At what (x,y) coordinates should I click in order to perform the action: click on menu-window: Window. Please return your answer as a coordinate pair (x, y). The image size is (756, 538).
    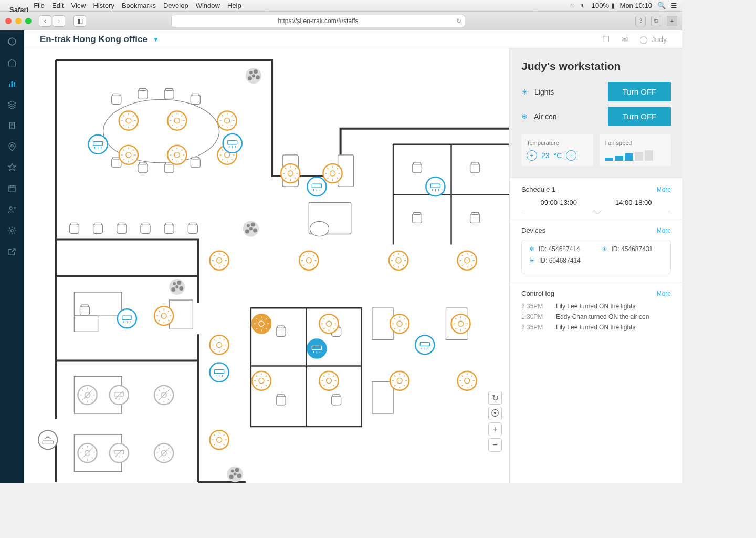
    Looking at the image, I should click on (208, 5).